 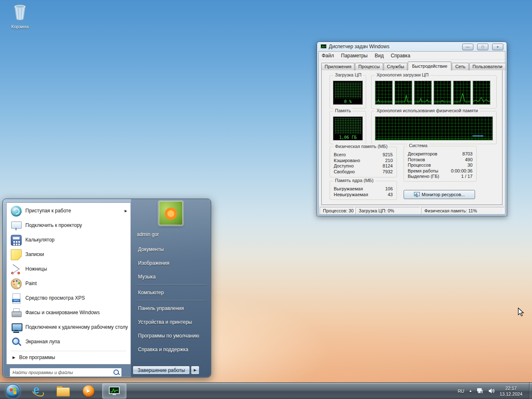 I want to click on snipping-tool-icon, so click(x=16, y=269).